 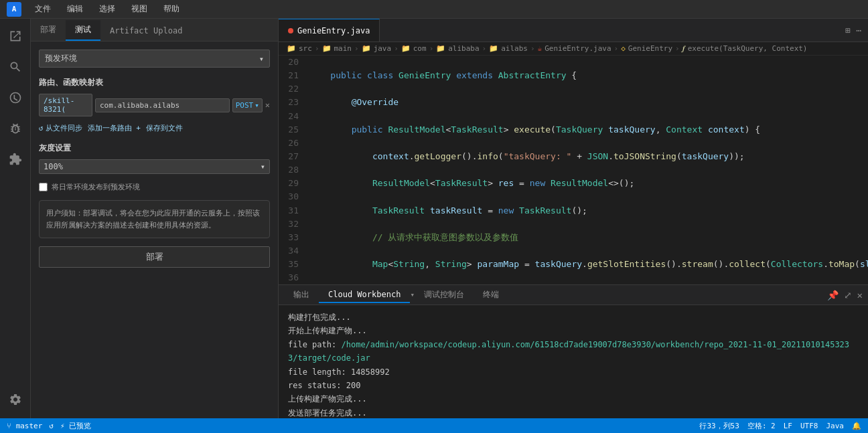 I want to click on more-actions-icon: ⋯, so click(x=859, y=31).